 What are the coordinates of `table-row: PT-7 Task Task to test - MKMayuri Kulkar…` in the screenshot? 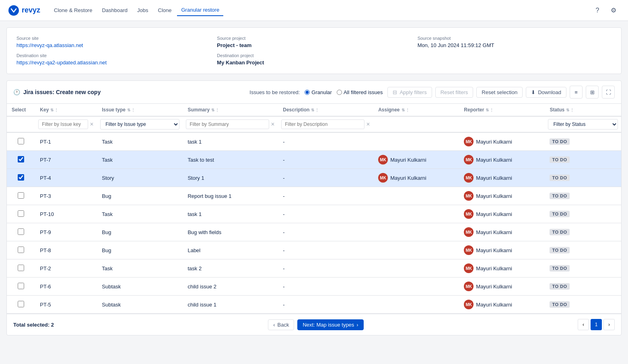 It's located at (314, 160).